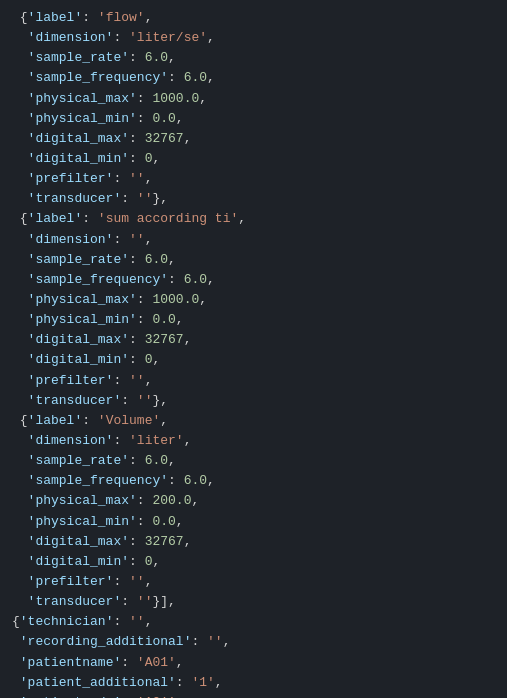 Image resolution: width=507 pixels, height=698 pixels. I want to click on code-line: 'transducer': ''},, so click(254, 199).